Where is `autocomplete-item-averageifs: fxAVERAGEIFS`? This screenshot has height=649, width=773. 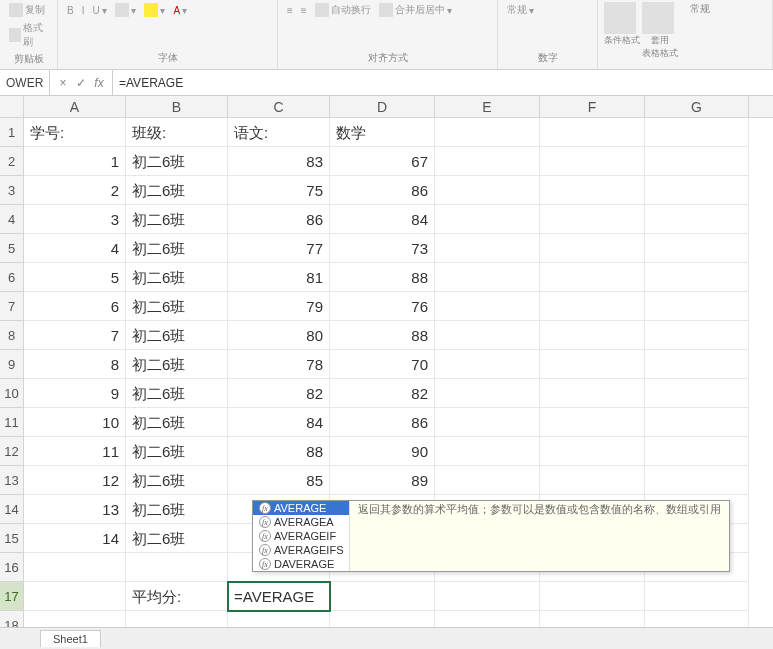
autocomplete-item-averageifs: fxAVERAGEIFS is located at coordinates (301, 550).